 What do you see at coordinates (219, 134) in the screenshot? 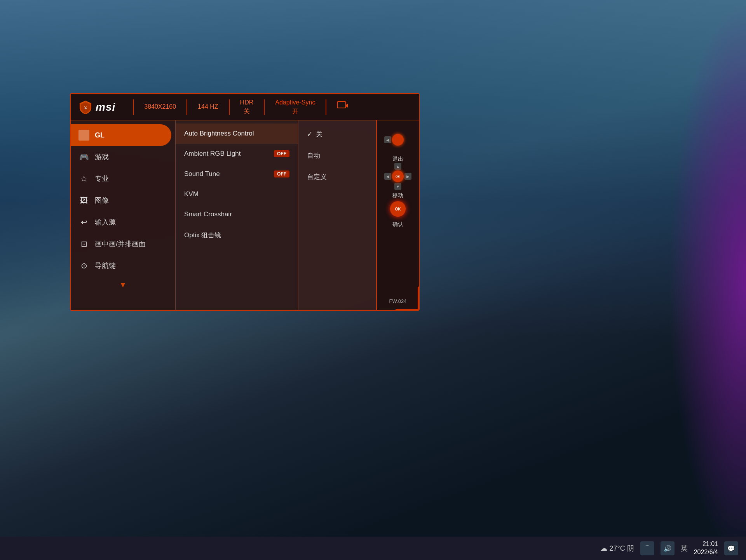
I see `option-label-auto-brightness: Auto Brightness Control` at bounding box center [219, 134].